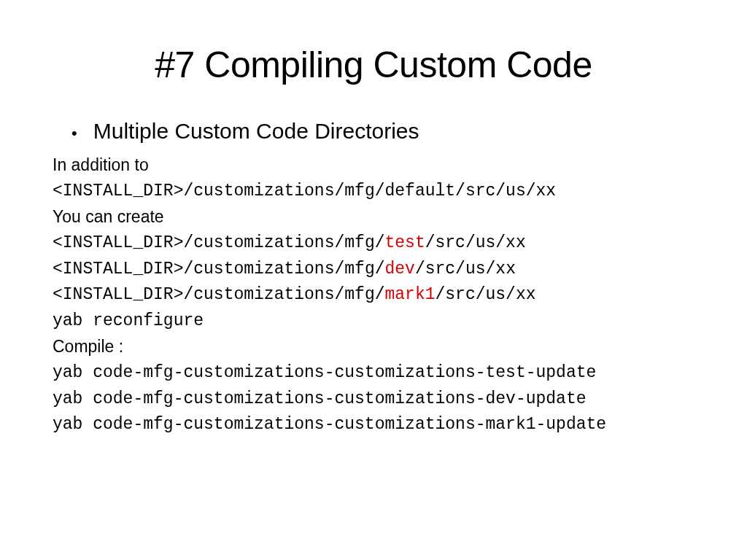 This screenshot has height=560, width=747. I want to click on path-mark1: <INSTALL_DIR>/customizations/mfg/mark1/s…, so click(374, 295).